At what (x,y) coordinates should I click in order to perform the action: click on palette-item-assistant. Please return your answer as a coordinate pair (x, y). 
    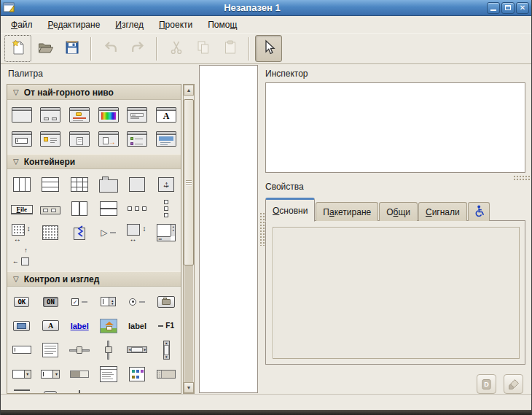
    Looking at the image, I should click on (166, 139).